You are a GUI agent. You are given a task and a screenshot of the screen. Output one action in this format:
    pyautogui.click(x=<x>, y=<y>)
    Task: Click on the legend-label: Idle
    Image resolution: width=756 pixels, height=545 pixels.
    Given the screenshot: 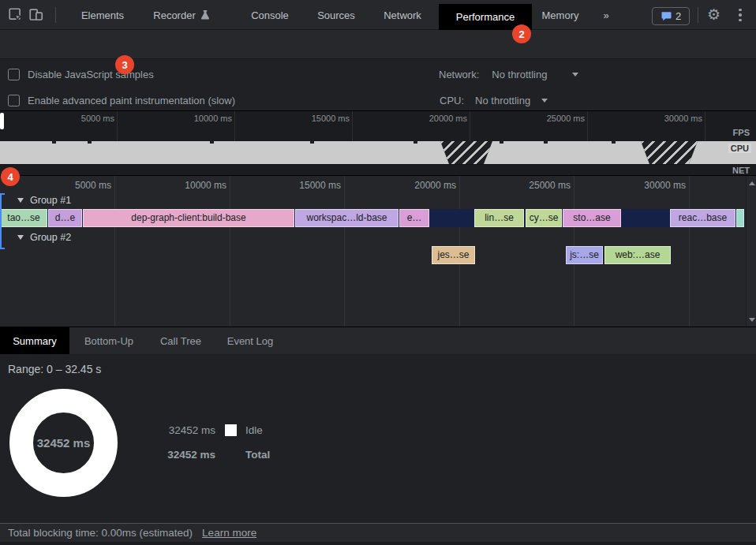 What is the action you would take?
    pyautogui.click(x=254, y=431)
    